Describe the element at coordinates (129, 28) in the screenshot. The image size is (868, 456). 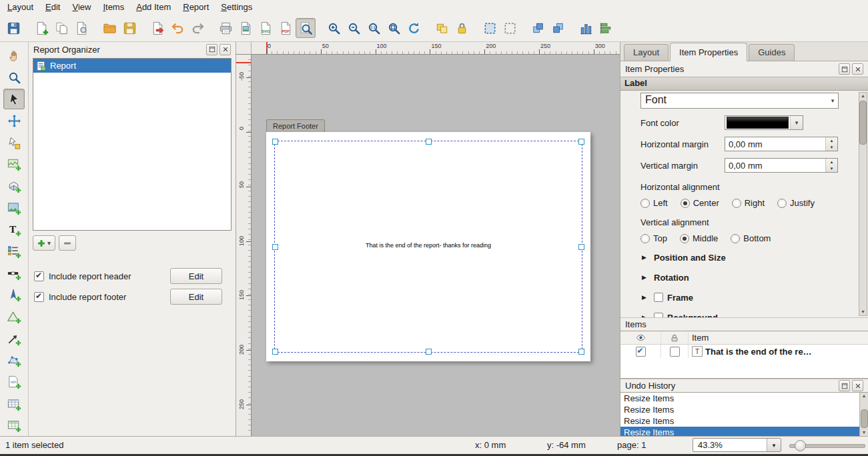
I see `save-as-template-button` at that location.